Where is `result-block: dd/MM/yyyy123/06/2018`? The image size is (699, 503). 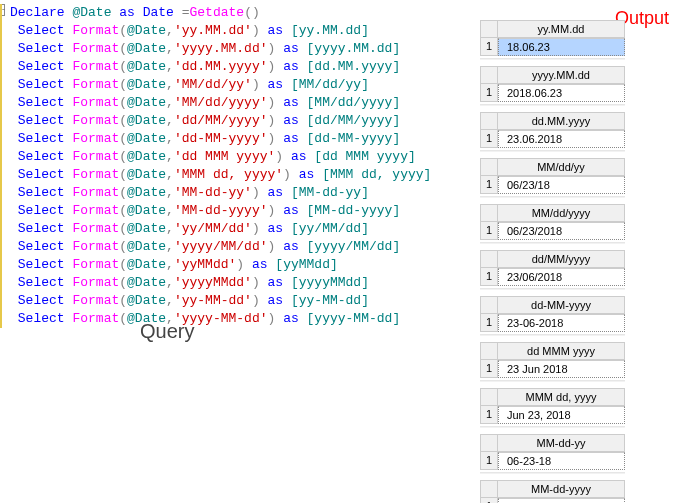 result-block: dd/MM/yyyy123/06/2018 is located at coordinates (552, 270).